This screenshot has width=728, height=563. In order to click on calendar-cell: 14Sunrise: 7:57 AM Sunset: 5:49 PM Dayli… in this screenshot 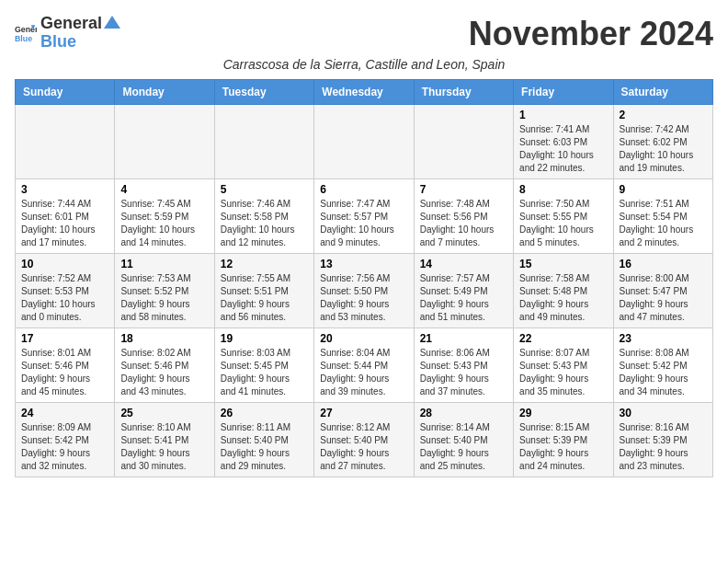, I will do `click(463, 291)`.